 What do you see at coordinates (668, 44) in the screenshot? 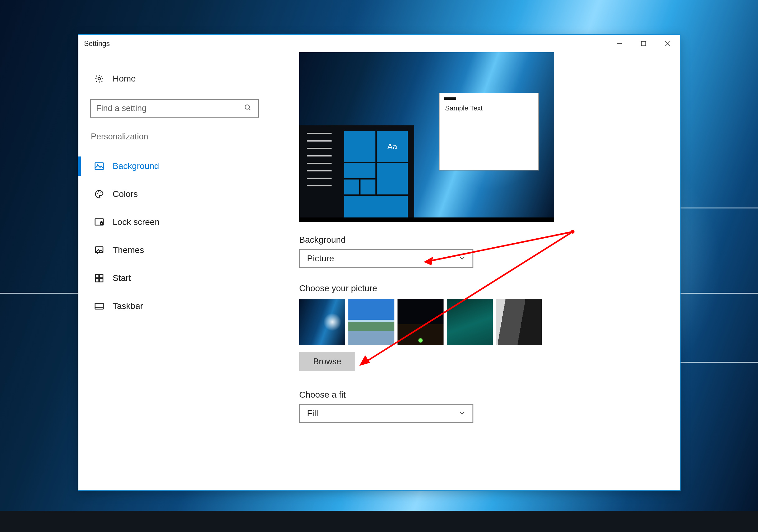
I see `close-button` at bounding box center [668, 44].